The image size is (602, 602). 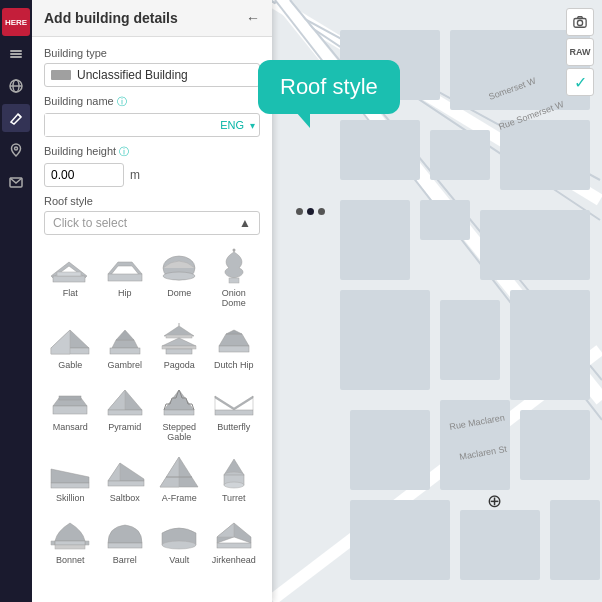 I want to click on here-logo: HERE, so click(x=16, y=22).